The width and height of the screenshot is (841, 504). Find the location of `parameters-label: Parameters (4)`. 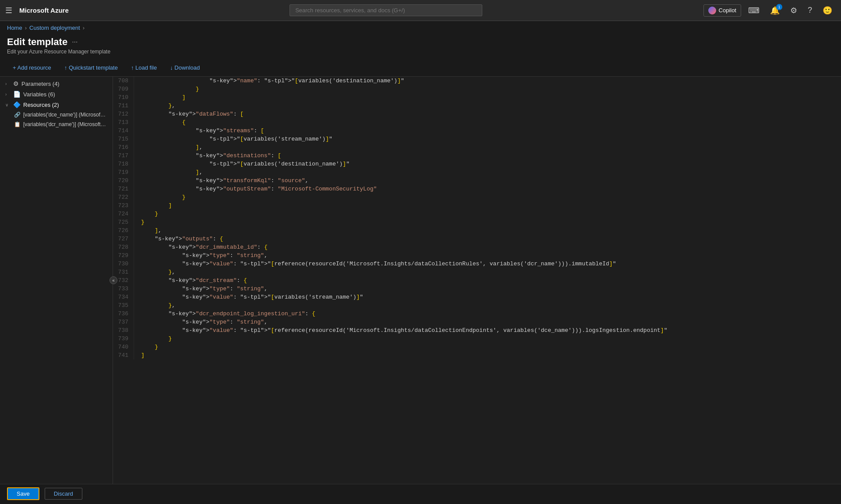

parameters-label: Parameters (4) is located at coordinates (40, 84).